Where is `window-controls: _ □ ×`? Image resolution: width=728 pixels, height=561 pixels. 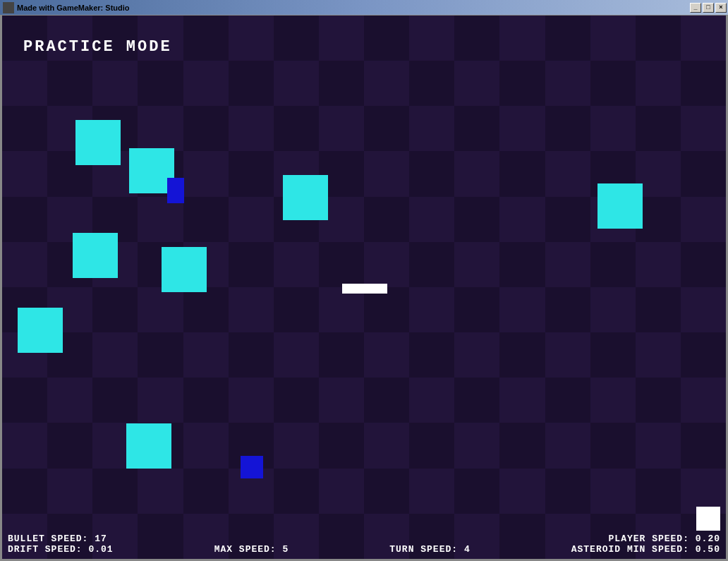
window-controls: _ □ × is located at coordinates (708, 8).